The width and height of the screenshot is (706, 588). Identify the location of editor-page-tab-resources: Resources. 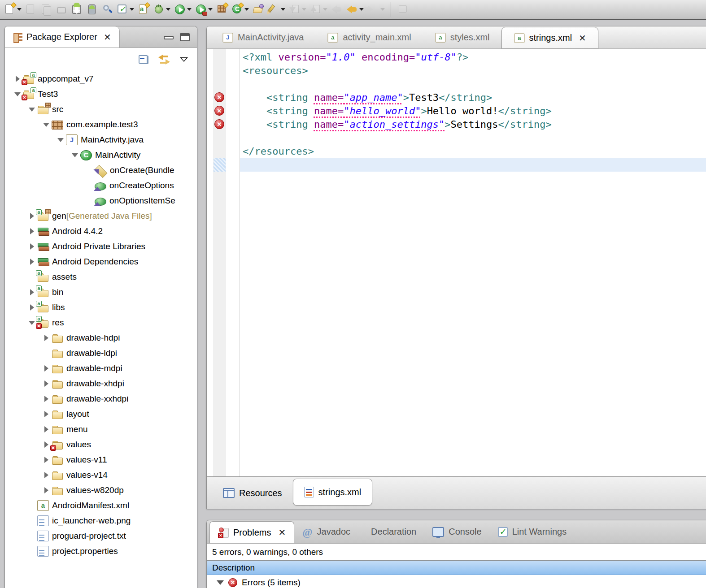
(253, 493).